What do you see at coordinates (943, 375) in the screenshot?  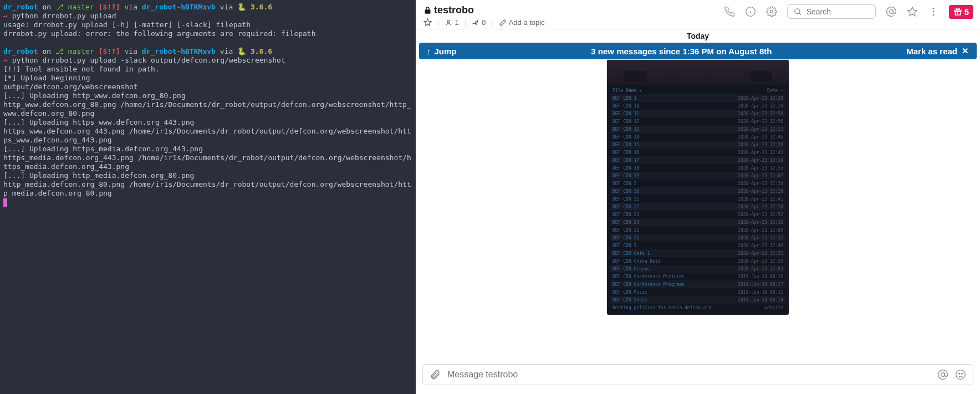 I see `mention-icon` at bounding box center [943, 375].